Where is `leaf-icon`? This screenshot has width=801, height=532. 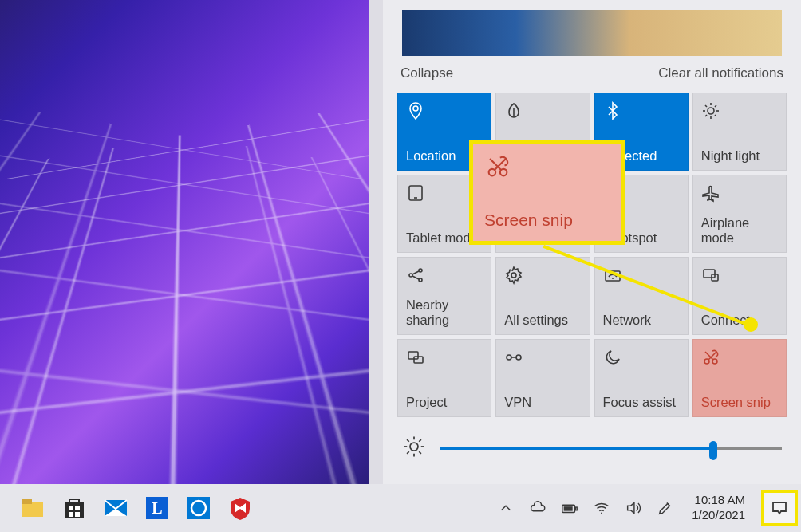
leaf-icon is located at coordinates (543, 112).